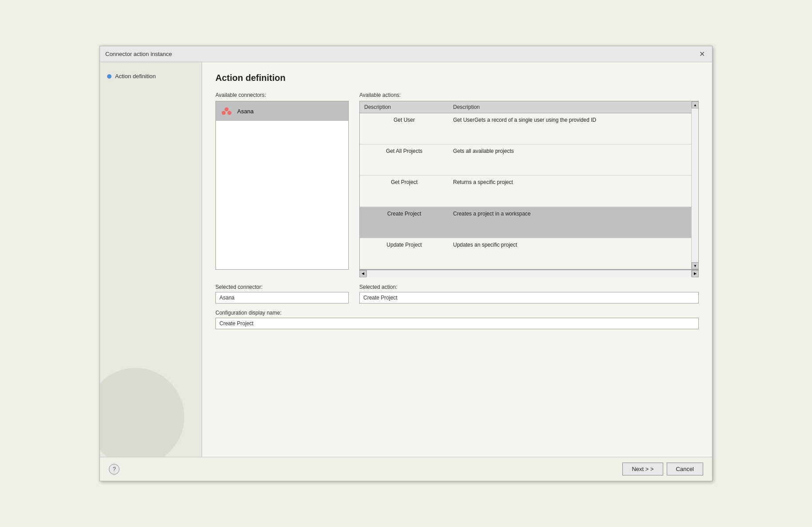 The image size is (812, 527). What do you see at coordinates (114, 469) in the screenshot?
I see `footer-left: ?` at bounding box center [114, 469].